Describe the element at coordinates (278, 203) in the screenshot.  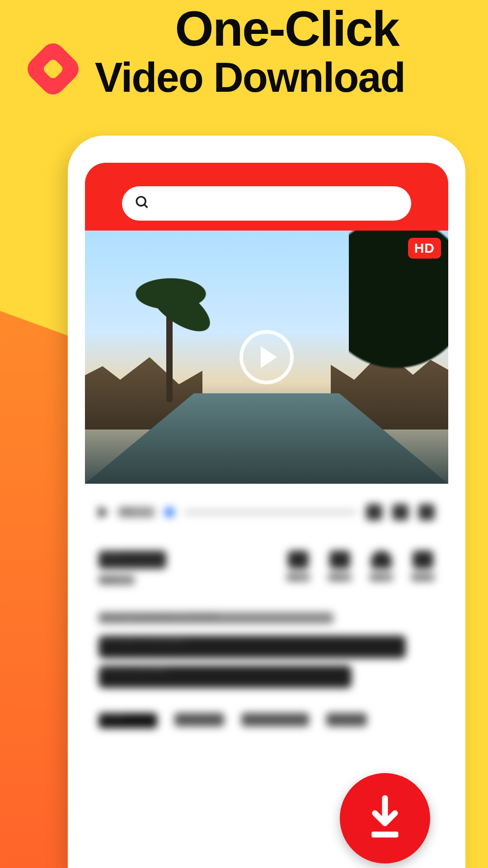
I see `search-field` at that location.